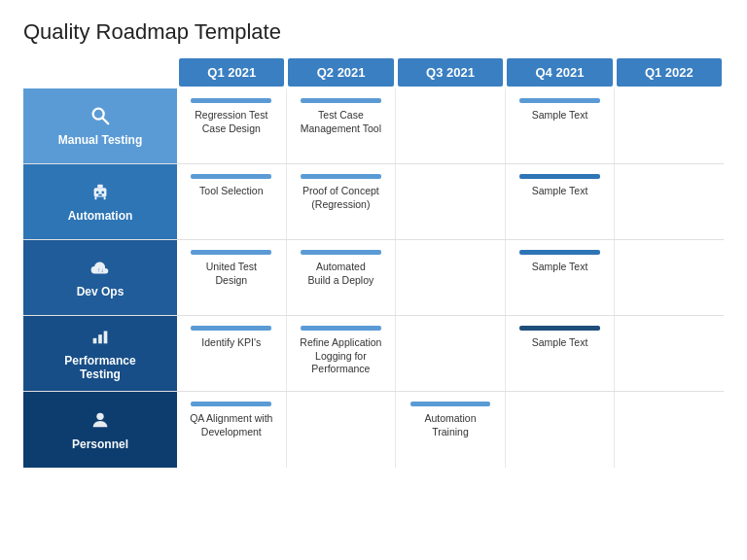  Describe the element at coordinates (231, 343) in the screenshot. I see `cell-text-3-0: Identify KPI's` at that location.